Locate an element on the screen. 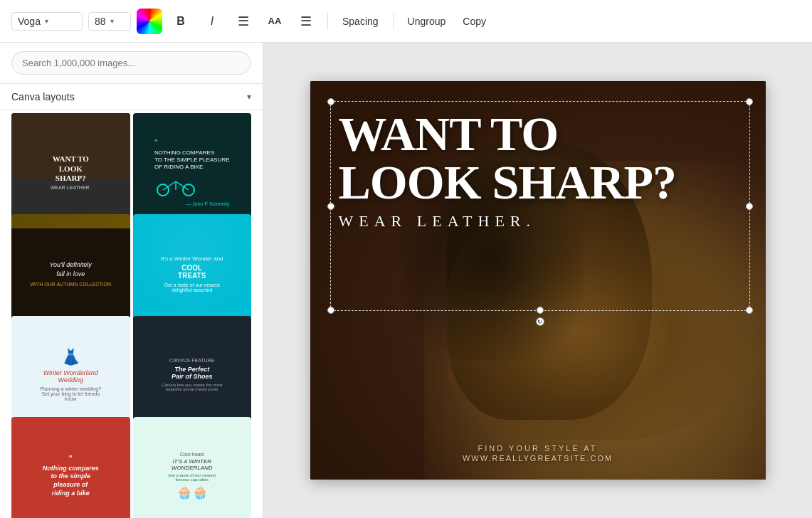 This screenshot has width=812, height=518. bold-button: B is located at coordinates (181, 21).